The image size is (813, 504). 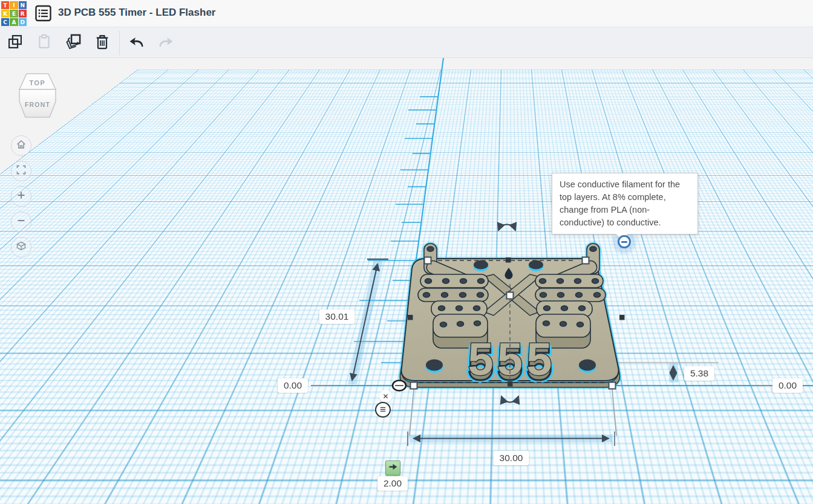 What do you see at coordinates (44, 18) in the screenshot?
I see `list-icon` at bounding box center [44, 18].